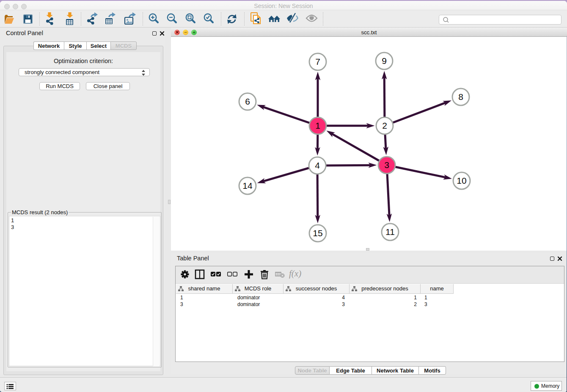 Image resolution: width=567 pixels, height=392 pixels. I want to click on svg-text: 14, so click(248, 185).